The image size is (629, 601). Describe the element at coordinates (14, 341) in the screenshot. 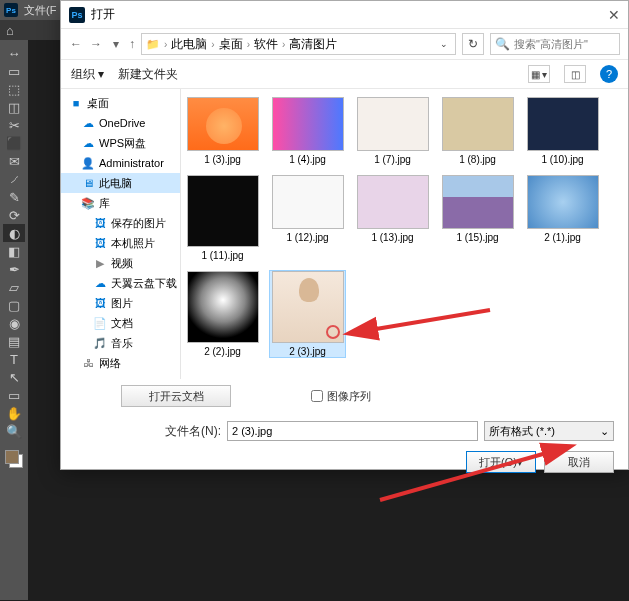

I see `ps-tool: ▤` at that location.